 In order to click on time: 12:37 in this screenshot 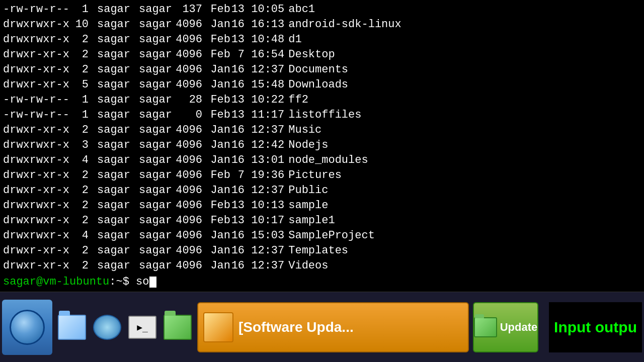, I will do `click(265, 70)`.